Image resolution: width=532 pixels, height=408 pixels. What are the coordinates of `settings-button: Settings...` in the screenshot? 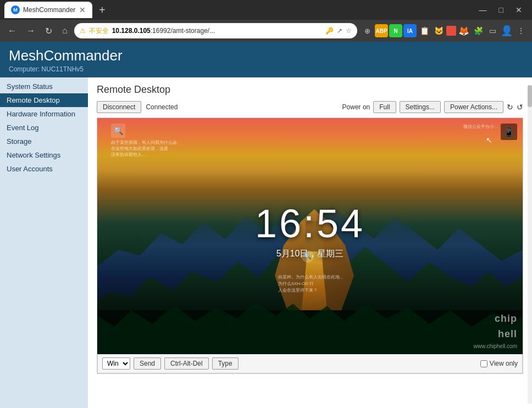 It's located at (420, 107).